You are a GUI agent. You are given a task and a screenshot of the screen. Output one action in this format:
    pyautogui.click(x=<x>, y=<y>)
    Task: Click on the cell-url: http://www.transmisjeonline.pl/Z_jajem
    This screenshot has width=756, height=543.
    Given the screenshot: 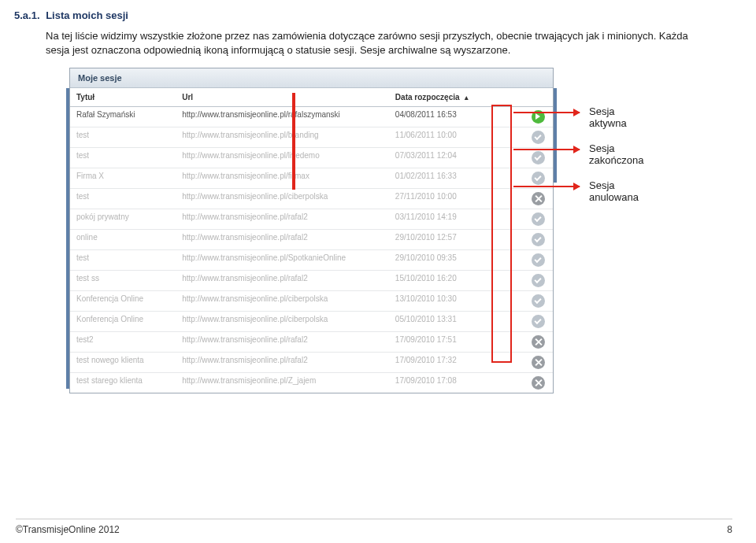 What is the action you would take?
    pyautogui.click(x=282, y=383)
    